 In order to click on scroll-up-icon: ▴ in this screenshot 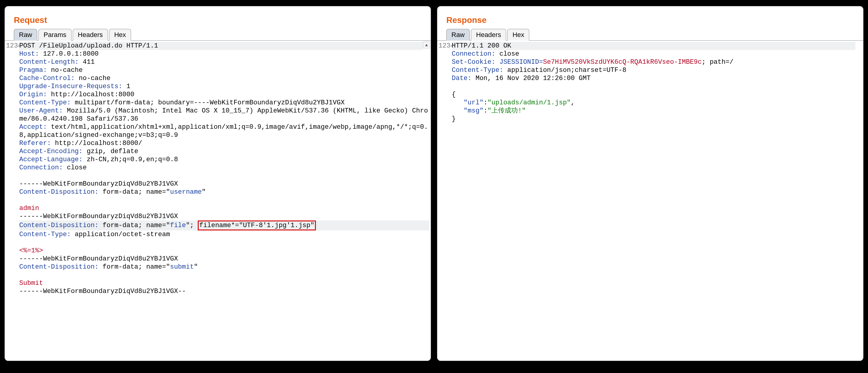, I will do `click(427, 45)`.